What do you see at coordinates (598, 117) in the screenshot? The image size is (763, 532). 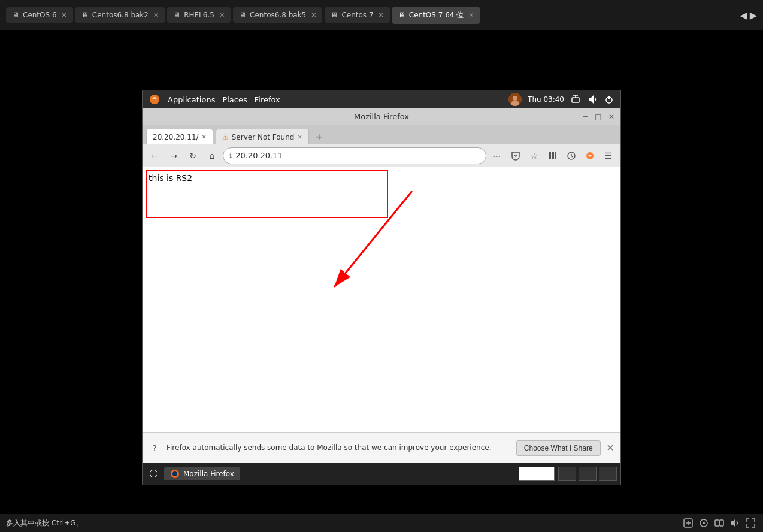 I see `titlebar-buttons: ─ □ ✕` at bounding box center [598, 117].